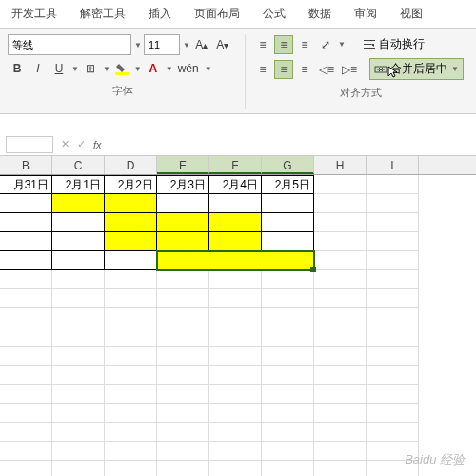 Image resolution: width=476 pixels, height=476 pixels. What do you see at coordinates (183, 185) in the screenshot?
I see `cell: 2月3日` at bounding box center [183, 185].